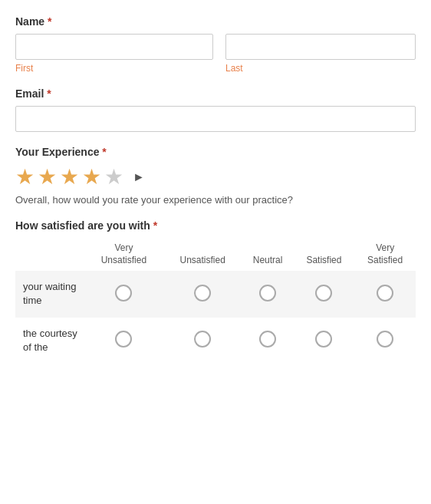 Image resolution: width=431 pixels, height=504 pixels. What do you see at coordinates (321, 47) in the screenshot?
I see `last-name-input` at bounding box center [321, 47].